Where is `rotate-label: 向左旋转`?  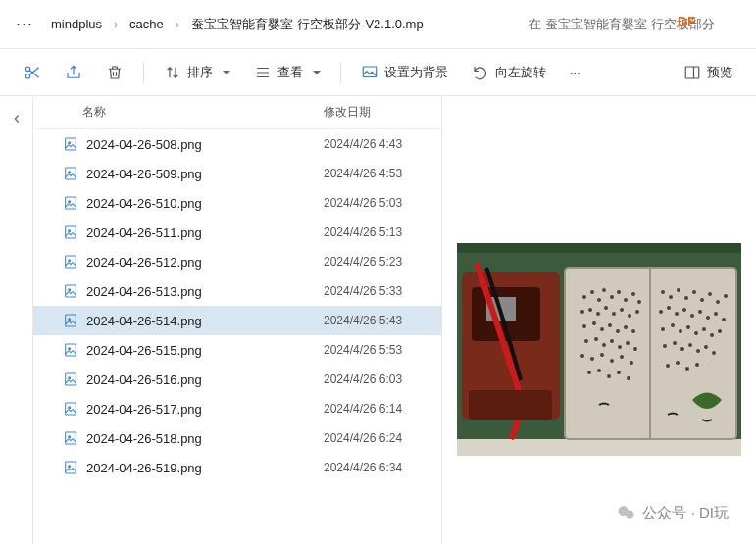
rotate-label: 向左旋转 is located at coordinates (521, 73).